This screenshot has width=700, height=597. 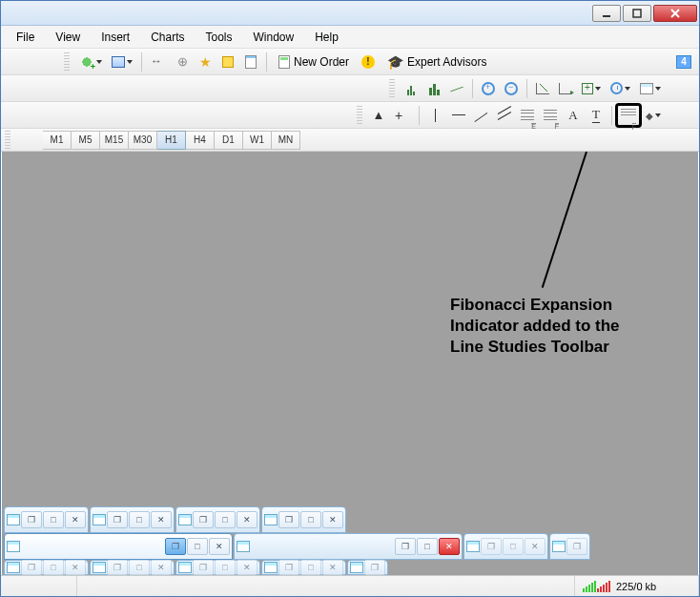 What do you see at coordinates (115, 37) in the screenshot?
I see `menu-insert: Insert` at bounding box center [115, 37].